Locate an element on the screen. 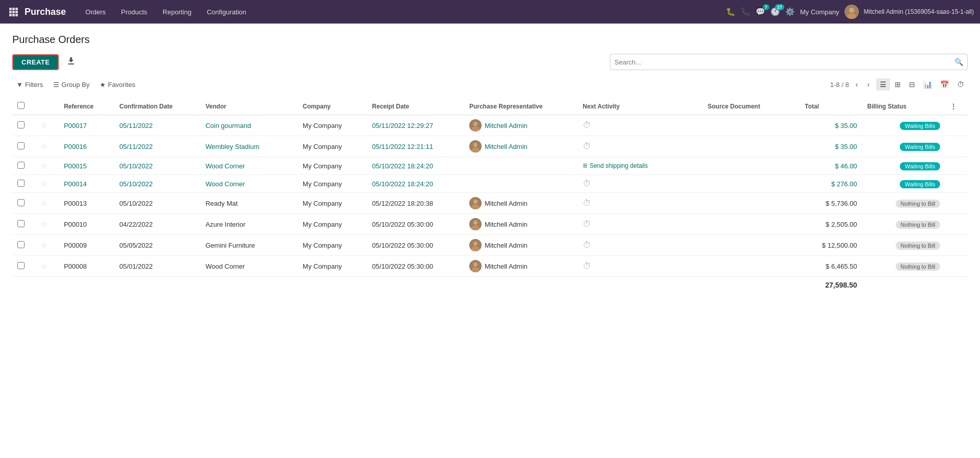 The width and height of the screenshot is (980, 458). chart-view-button: 📊 is located at coordinates (927, 84).